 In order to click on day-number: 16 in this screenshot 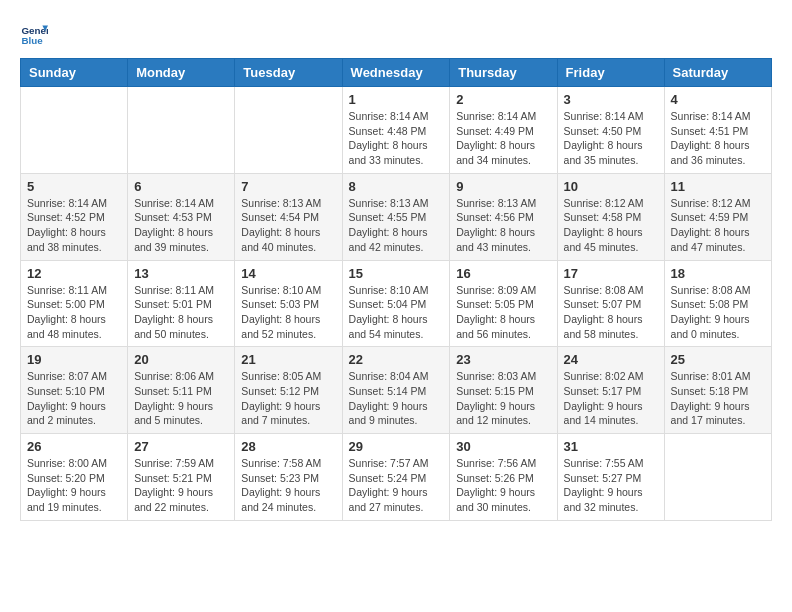, I will do `click(503, 274)`.